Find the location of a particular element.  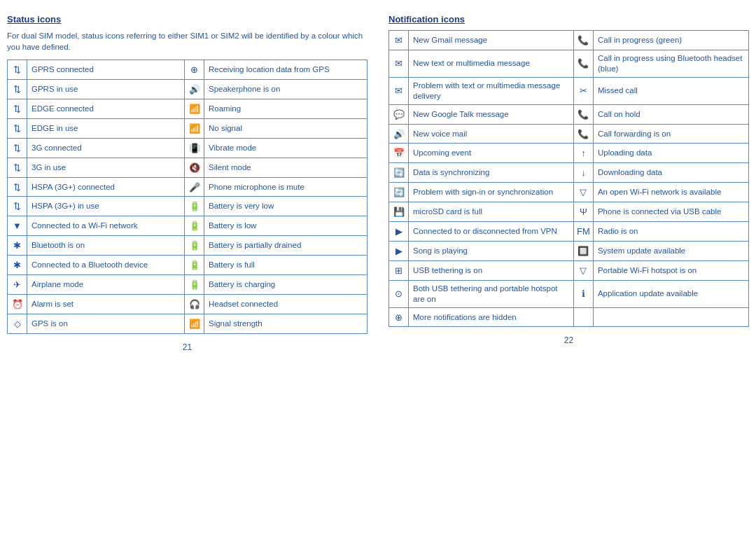

notification-label: Connected to or disconnected from VPN is located at coordinates (491, 231).